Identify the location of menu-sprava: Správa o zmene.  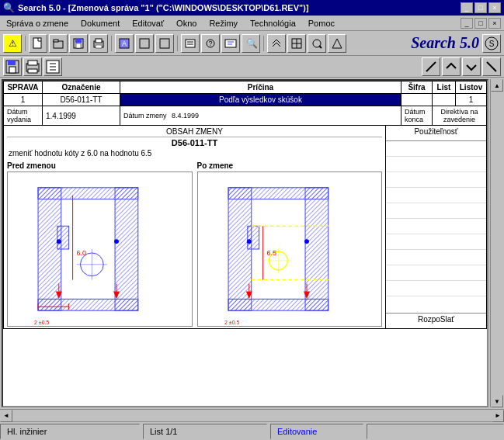
(37, 23).